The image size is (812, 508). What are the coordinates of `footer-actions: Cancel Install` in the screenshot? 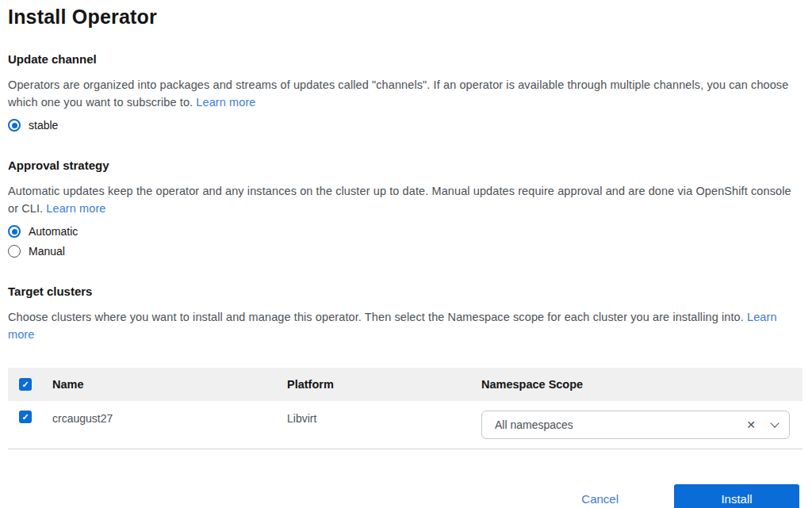 It's located at (405, 496).